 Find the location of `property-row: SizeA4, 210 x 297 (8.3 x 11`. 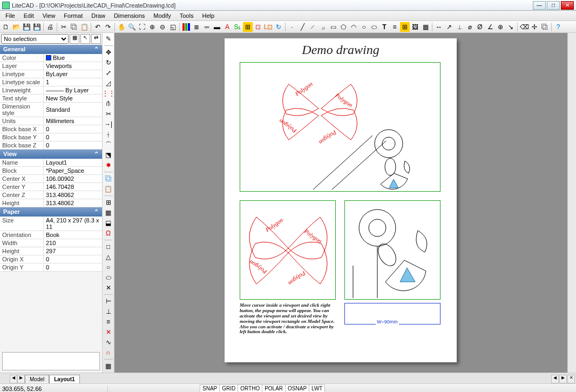

property-row: SizeA4, 210 x 297 (8.3 x 11 is located at coordinates (51, 224).